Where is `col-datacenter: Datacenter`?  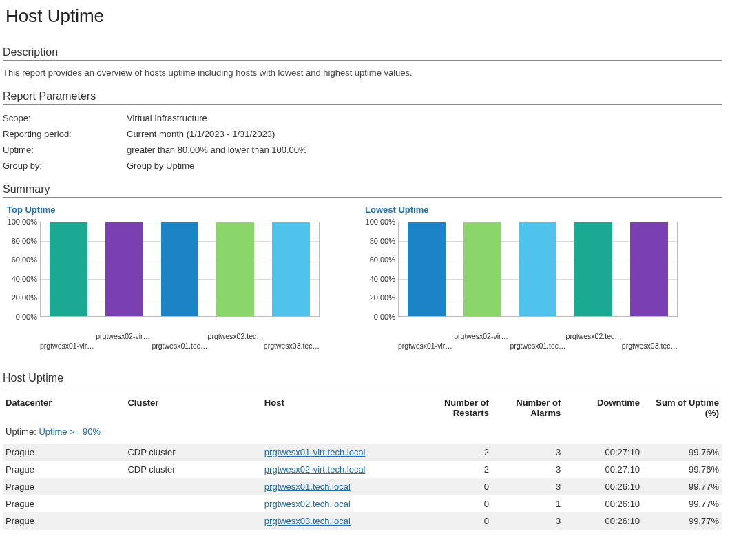 col-datacenter: Datacenter is located at coordinates (63, 408).